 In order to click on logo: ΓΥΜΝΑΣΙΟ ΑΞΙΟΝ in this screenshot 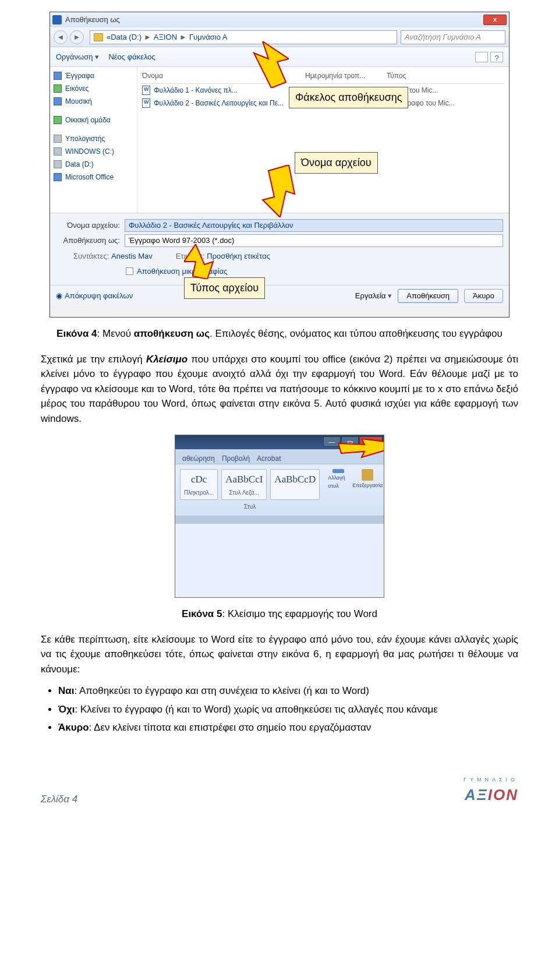, I will do `click(491, 791)`.